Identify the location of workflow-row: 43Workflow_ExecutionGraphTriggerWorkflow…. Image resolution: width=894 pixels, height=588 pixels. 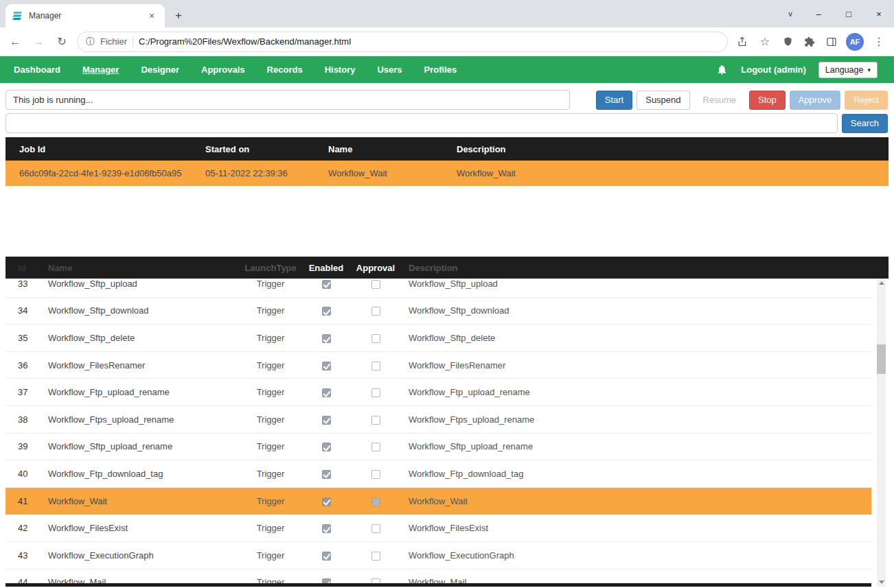
(438, 556).